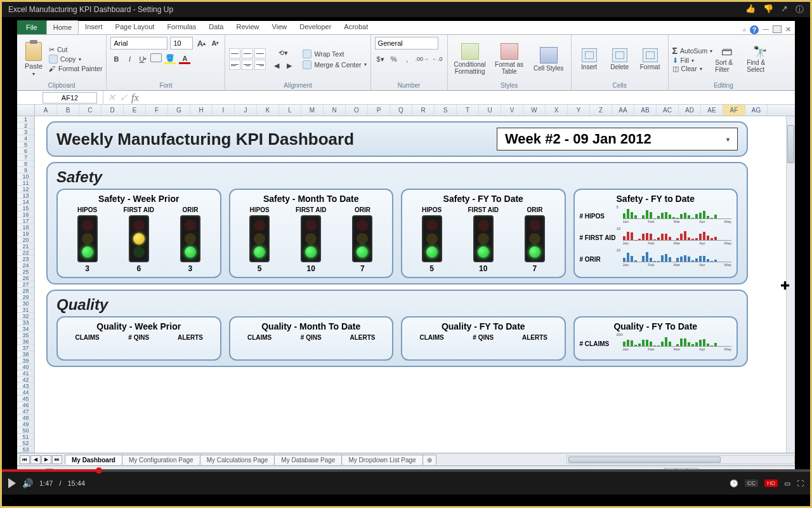 The width and height of the screenshot is (812, 508). I want to click on row-header: 10, so click(25, 177).